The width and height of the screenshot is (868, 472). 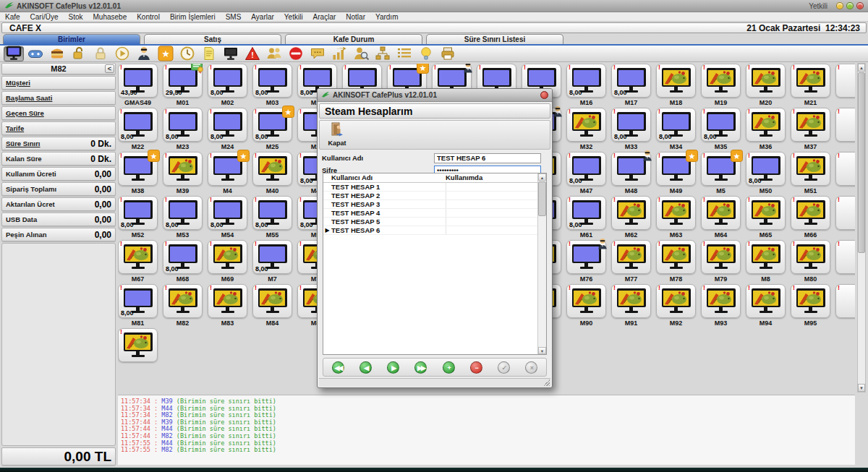 I want to click on accept-button: ✓, so click(x=503, y=367).